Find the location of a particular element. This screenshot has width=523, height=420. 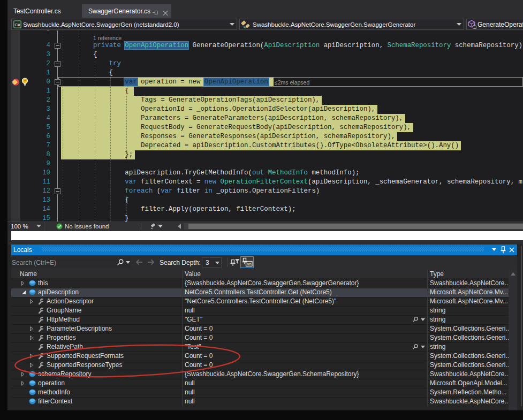

svg-text: C# is located at coordinates (17, 25).